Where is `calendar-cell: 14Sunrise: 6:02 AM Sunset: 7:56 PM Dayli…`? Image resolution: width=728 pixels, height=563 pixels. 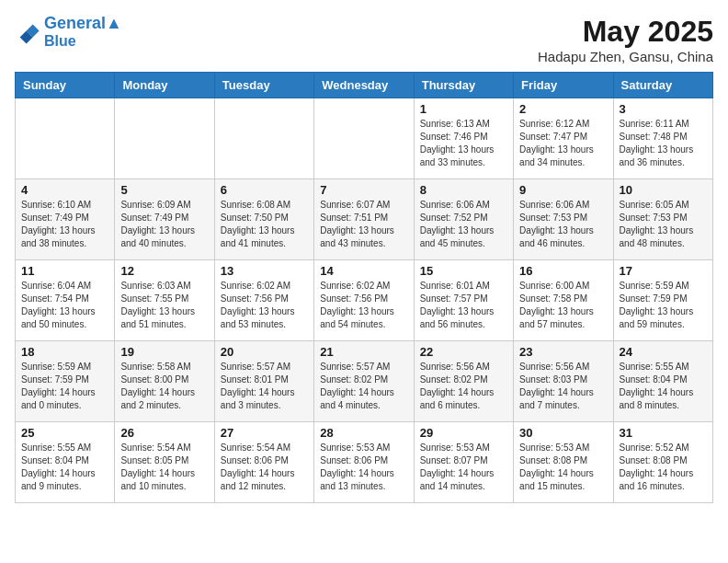 calendar-cell: 14Sunrise: 6:02 AM Sunset: 7:56 PM Dayli… is located at coordinates (364, 301).